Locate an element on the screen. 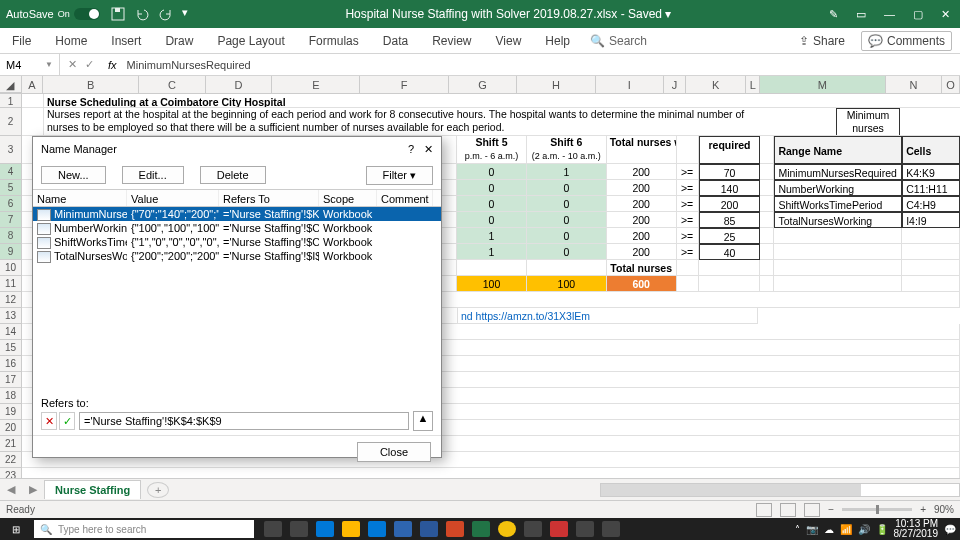  notifications-icon: 💬 is located at coordinates (950, 530).